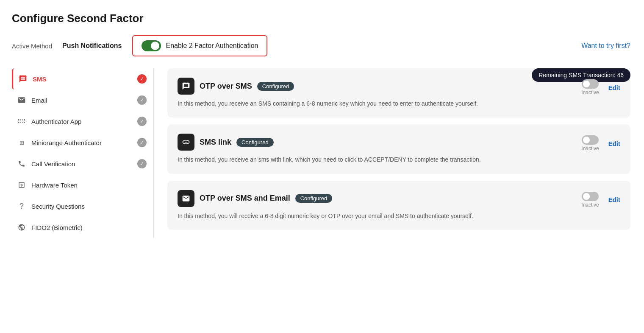  Describe the element at coordinates (399, 149) in the screenshot. I see `method-card-sms-link: SMS link Configured In this method, you …` at that location.